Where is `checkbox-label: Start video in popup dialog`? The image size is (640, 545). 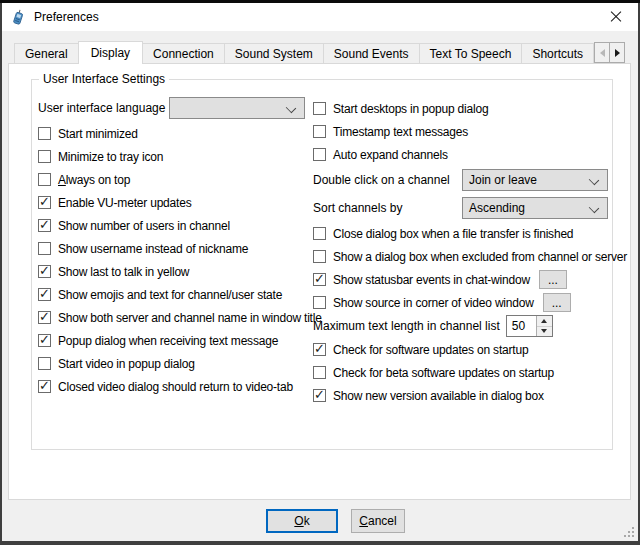 checkbox-label: Start video in popup dialog is located at coordinates (126, 364).